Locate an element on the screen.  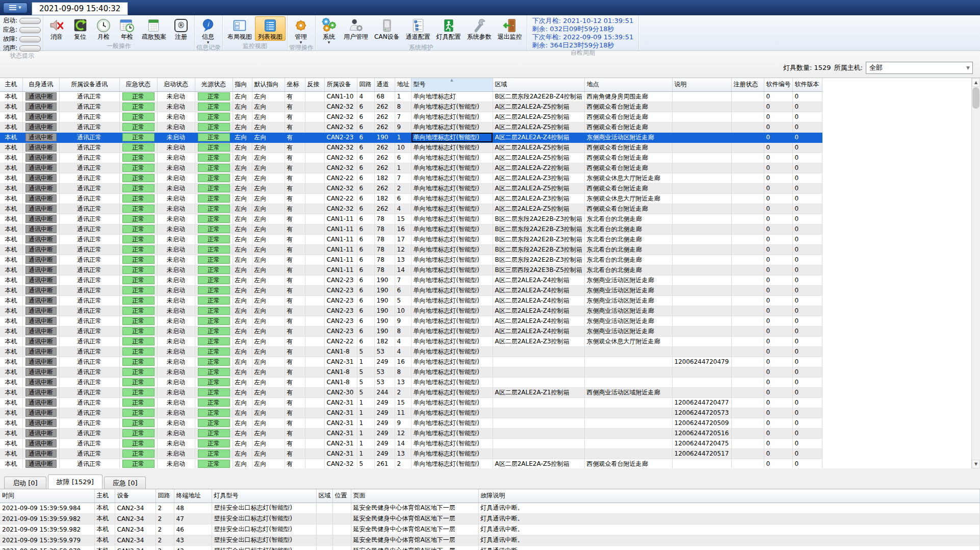
column-header: 地点 is located at coordinates (628, 85).